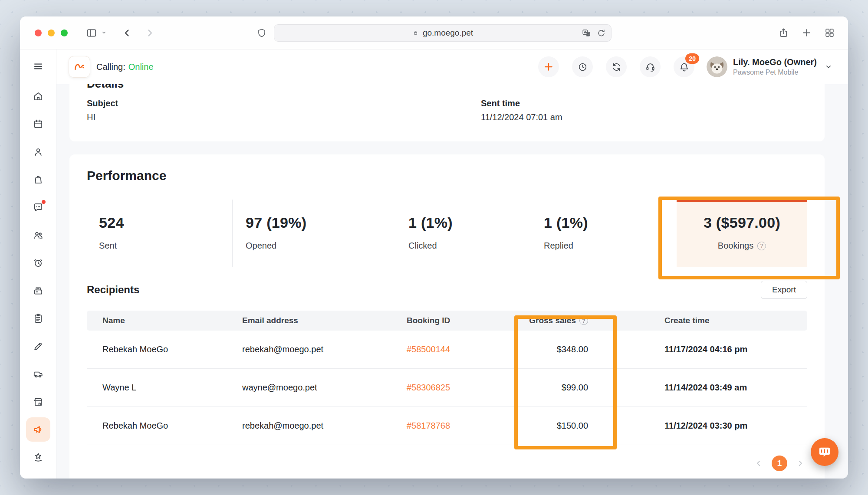 The height and width of the screenshot is (495, 868). I want to click on chevron-down-icon, so click(829, 67).